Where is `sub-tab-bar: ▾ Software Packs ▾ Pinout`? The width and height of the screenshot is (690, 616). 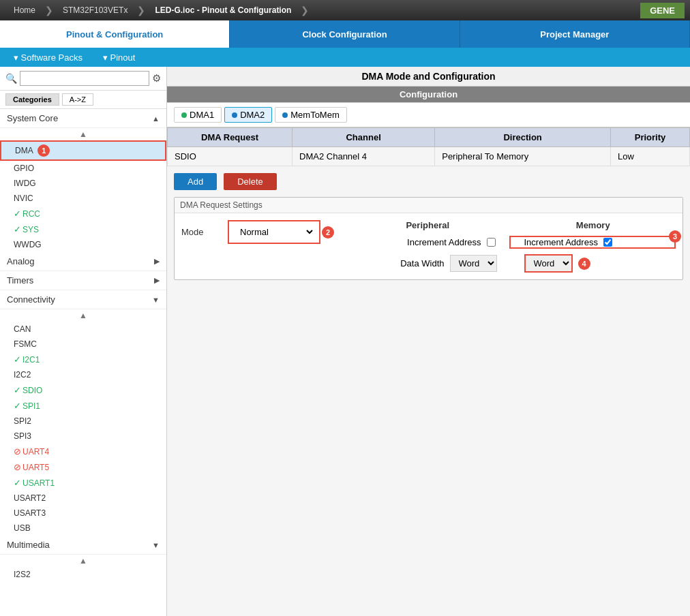 sub-tab-bar: ▾ Software Packs ▾ Pinout is located at coordinates (345, 57).